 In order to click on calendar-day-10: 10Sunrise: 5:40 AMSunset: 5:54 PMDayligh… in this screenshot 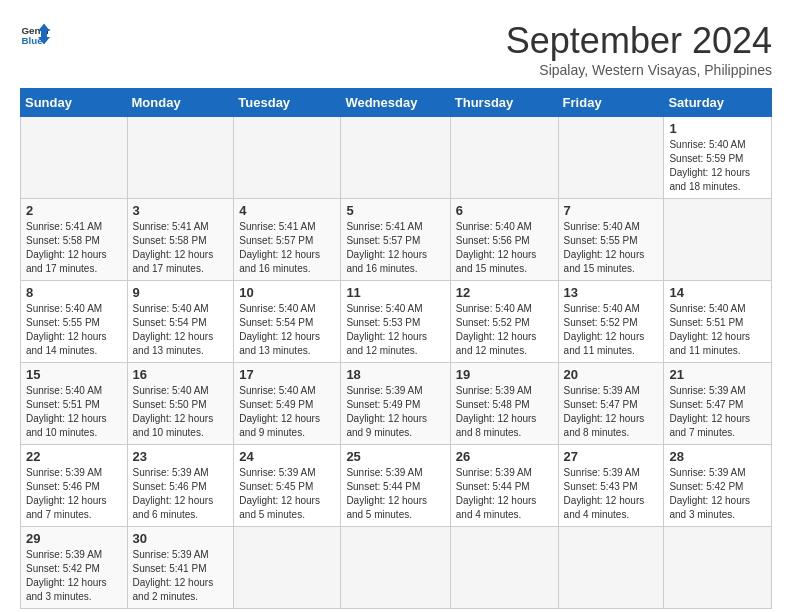, I will do `click(288, 322)`.